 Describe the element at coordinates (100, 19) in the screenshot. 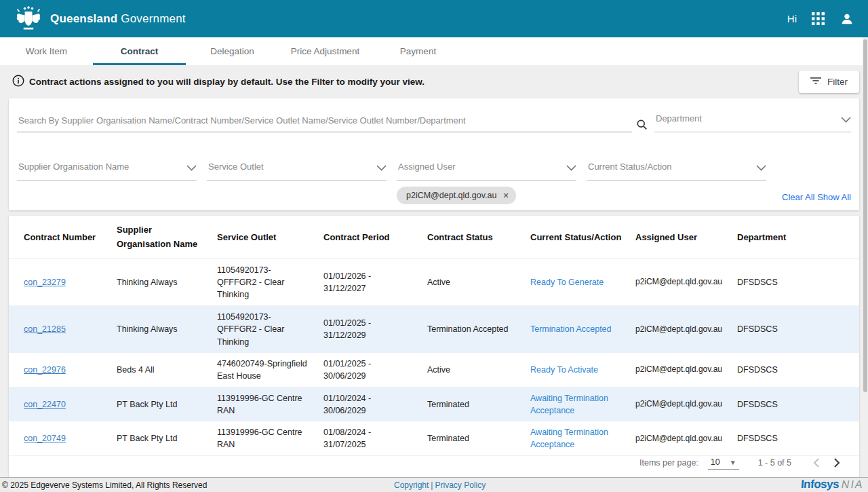

I see `qld-government-brand: Queensland Government` at that location.